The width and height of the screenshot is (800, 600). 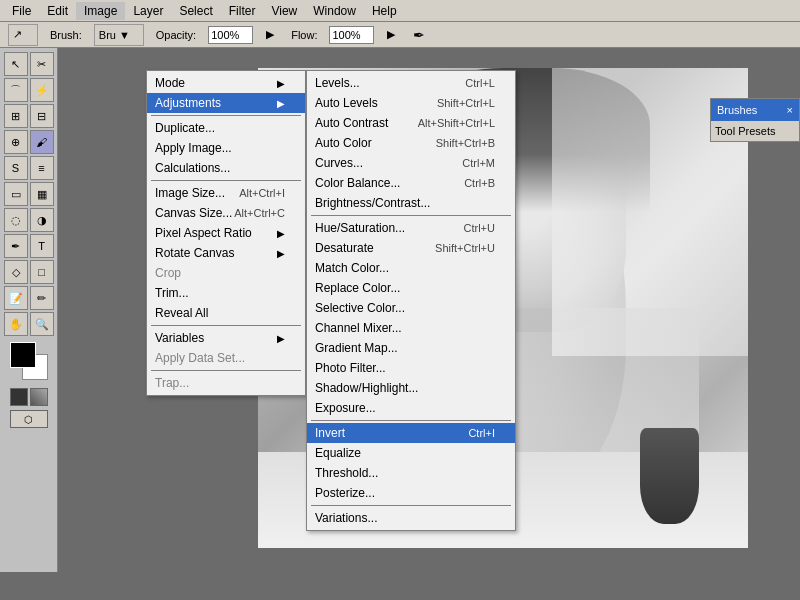 I want to click on opacity-label: Opacity:, so click(x=176, y=35).